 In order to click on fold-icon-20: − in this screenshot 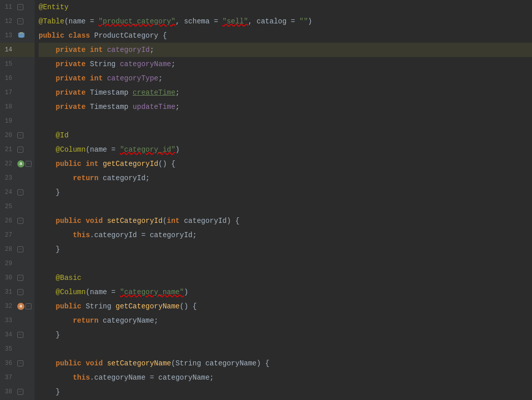, I will do `click(20, 135)`.